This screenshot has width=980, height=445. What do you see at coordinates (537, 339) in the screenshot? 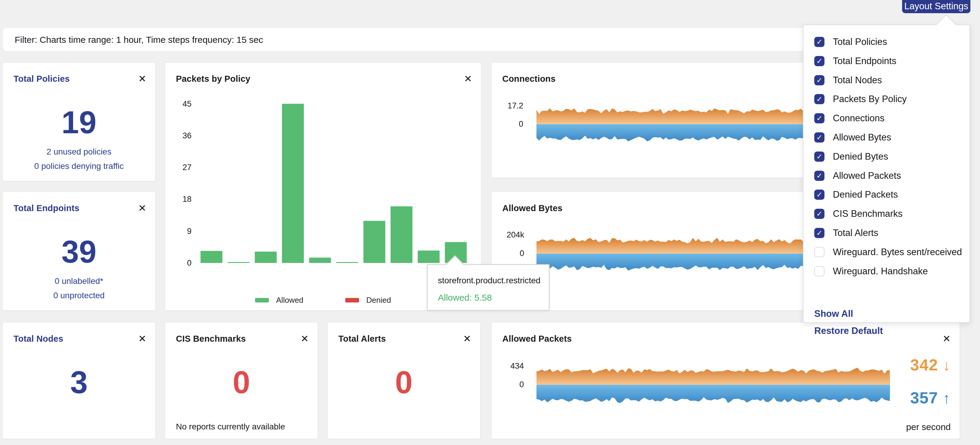
I see `card-title-allowed-packets: Allowed Packets` at bounding box center [537, 339].